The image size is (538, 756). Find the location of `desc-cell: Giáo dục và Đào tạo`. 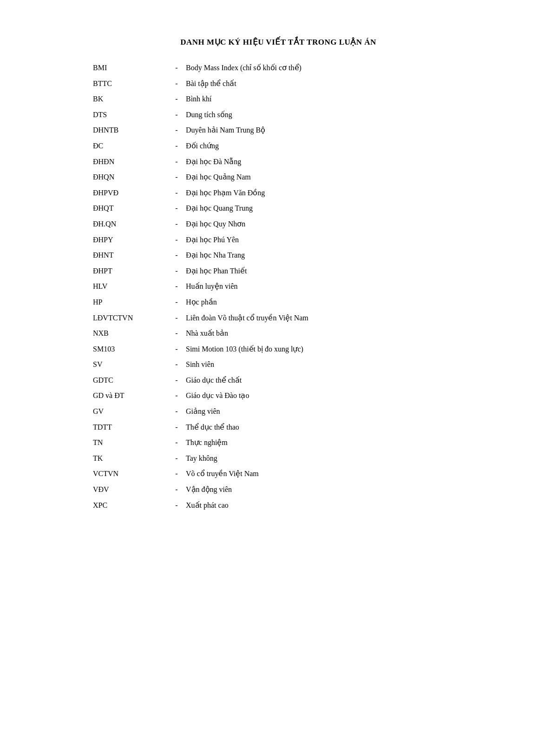

desc-cell: Giáo dục và Đào tạo is located at coordinates (325, 396).